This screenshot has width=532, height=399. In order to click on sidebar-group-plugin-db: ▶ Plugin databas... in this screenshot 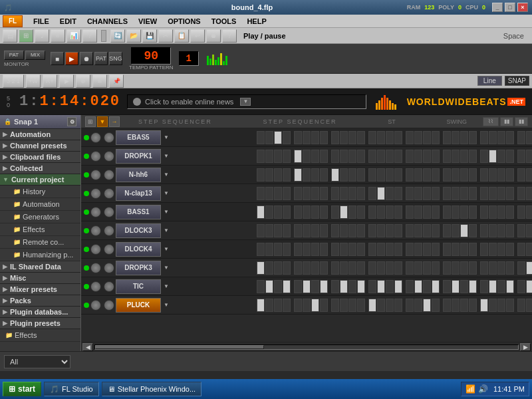, I will do `click(40, 313)`.